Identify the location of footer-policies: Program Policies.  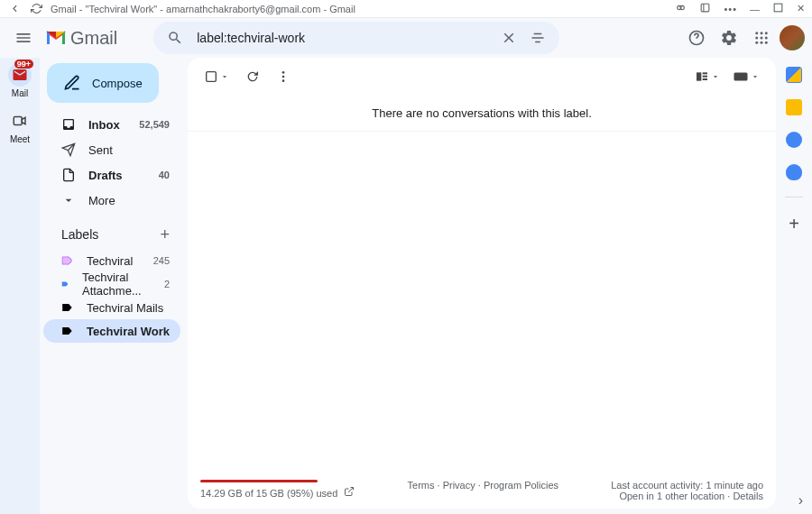
(521, 485).